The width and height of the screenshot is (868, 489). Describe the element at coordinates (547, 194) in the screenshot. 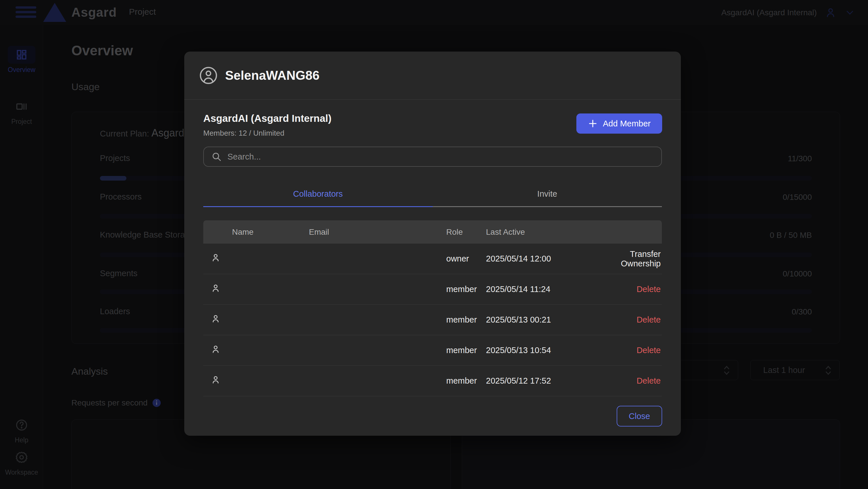

I see `tab-invite: Invite` at that location.